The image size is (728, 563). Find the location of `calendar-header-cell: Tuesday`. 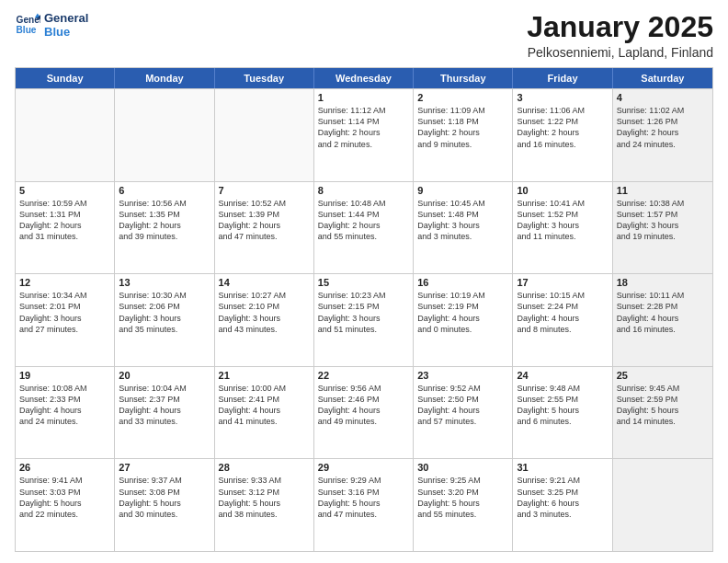

calendar-header-cell: Tuesday is located at coordinates (265, 78).